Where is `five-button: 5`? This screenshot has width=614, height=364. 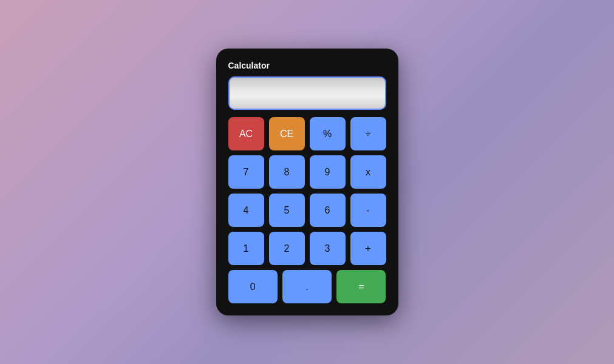
five-button: 5 is located at coordinates (287, 210).